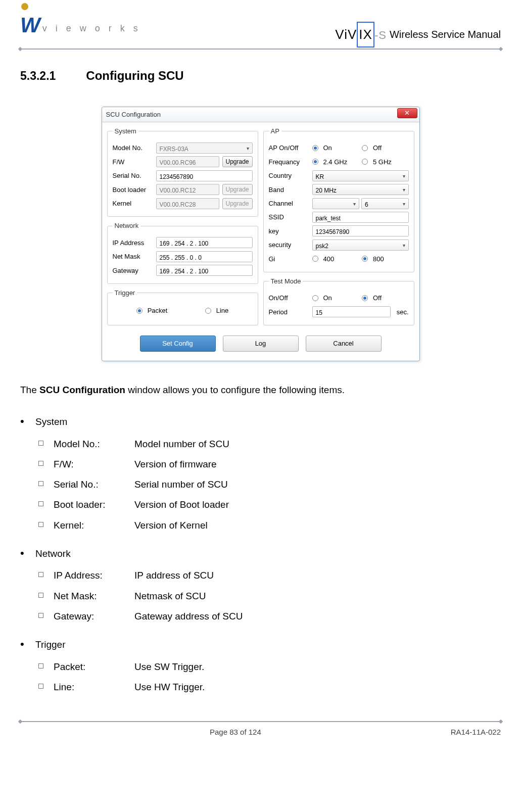 Image resolution: width=521 pixels, height=812 pixels. Describe the element at coordinates (289, 203) in the screenshot. I see `channel-label: Channel` at that location.